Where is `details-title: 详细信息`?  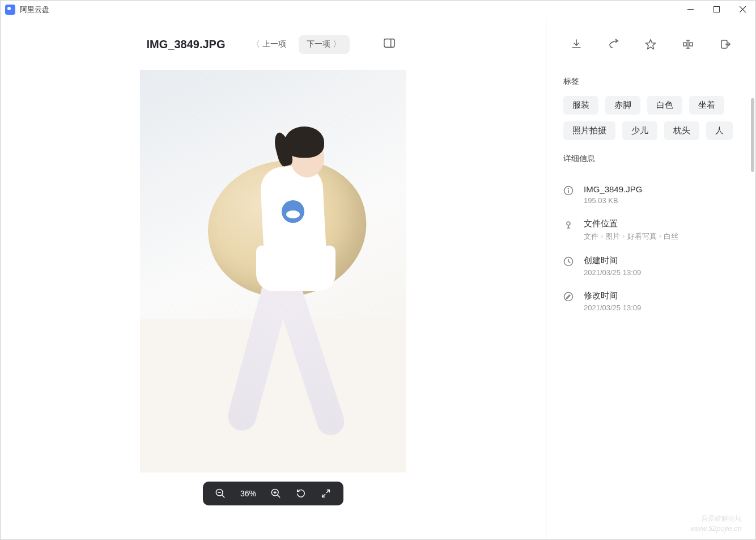
details-title: 详细信息 is located at coordinates (651, 159).